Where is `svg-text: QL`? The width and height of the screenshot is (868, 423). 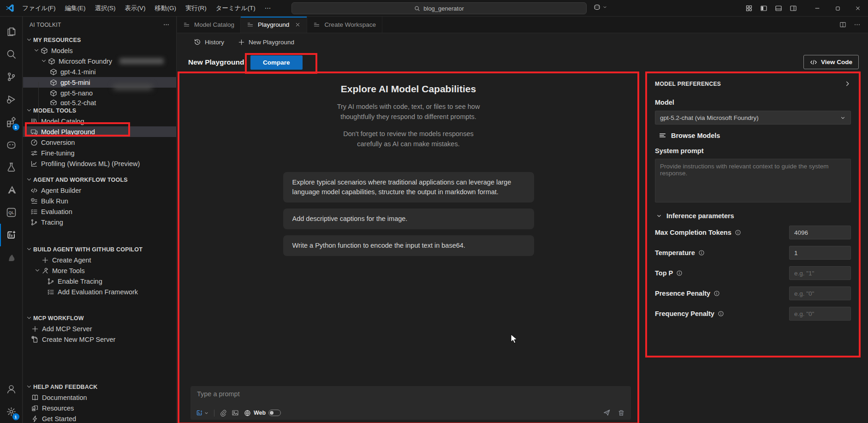 svg-text: QL is located at coordinates (11, 213).